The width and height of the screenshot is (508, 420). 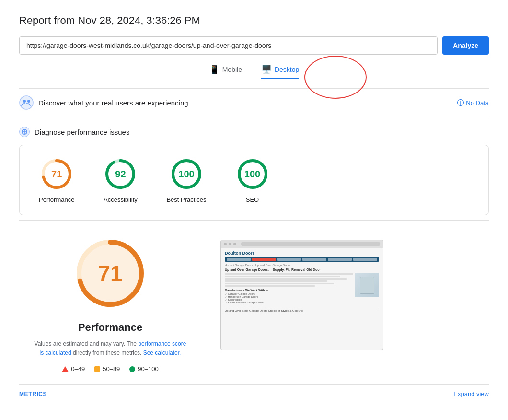 I want to click on score-circle-accessibility: 92, so click(x=120, y=174).